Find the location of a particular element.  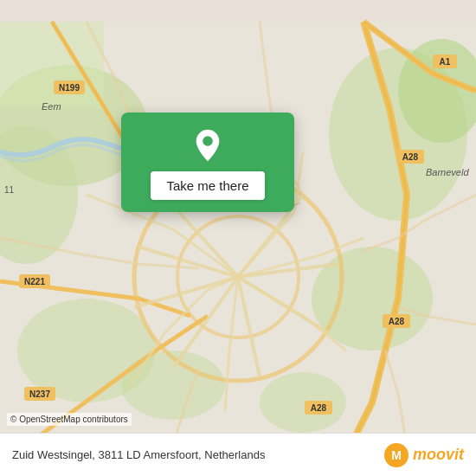

take-me-there-button: Take me there is located at coordinates (208, 185).